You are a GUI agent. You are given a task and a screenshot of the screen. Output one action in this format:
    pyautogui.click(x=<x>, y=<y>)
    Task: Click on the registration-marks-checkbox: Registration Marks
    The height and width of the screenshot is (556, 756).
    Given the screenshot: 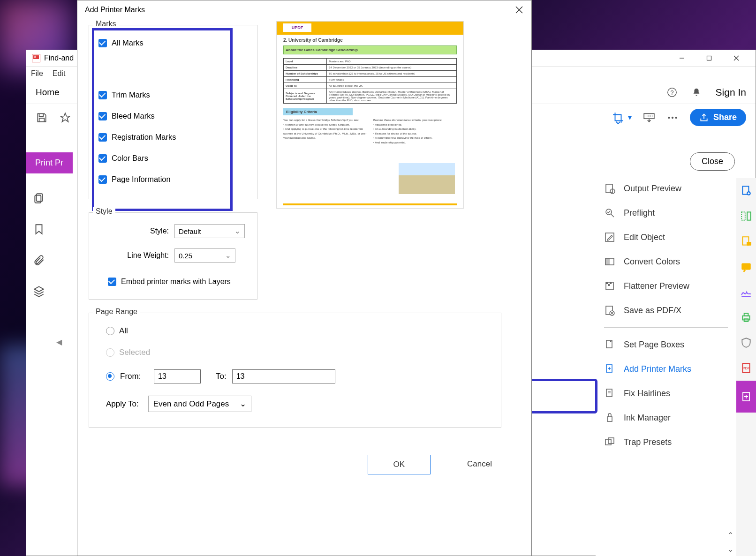 What is the action you would take?
    pyautogui.click(x=159, y=137)
    